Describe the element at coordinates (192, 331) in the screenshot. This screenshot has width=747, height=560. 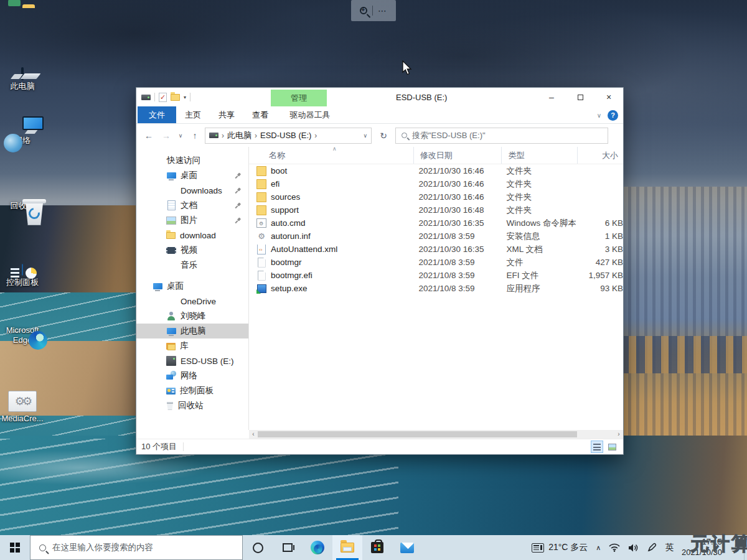
I see `nav-tree-item: 此电脑` at that location.